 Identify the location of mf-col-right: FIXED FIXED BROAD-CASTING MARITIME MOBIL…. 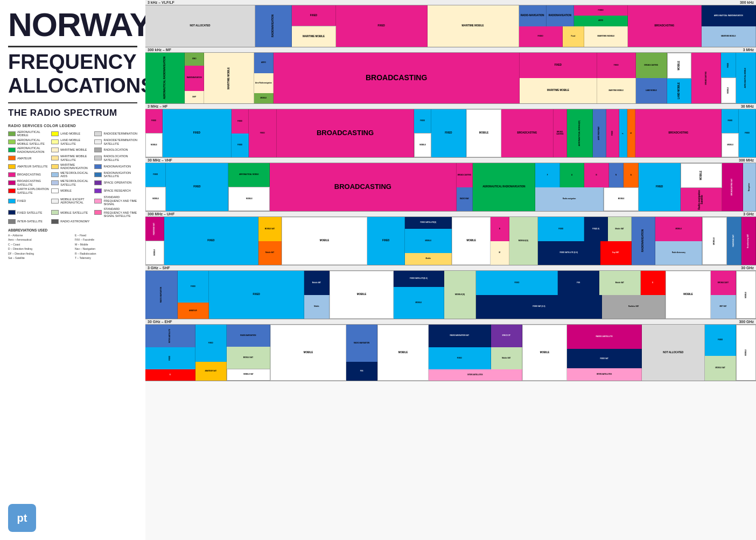
(593, 78).